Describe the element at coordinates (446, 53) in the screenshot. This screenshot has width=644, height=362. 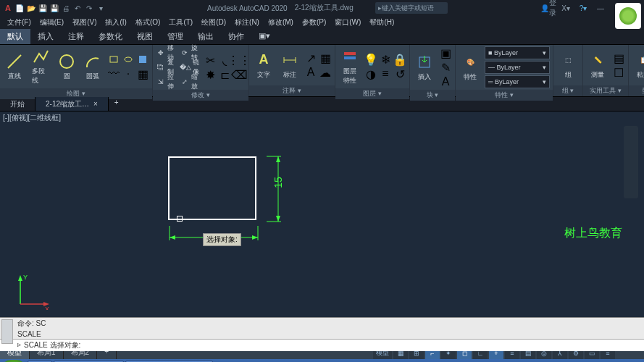
I see `create-block-icon: ▣` at that location.